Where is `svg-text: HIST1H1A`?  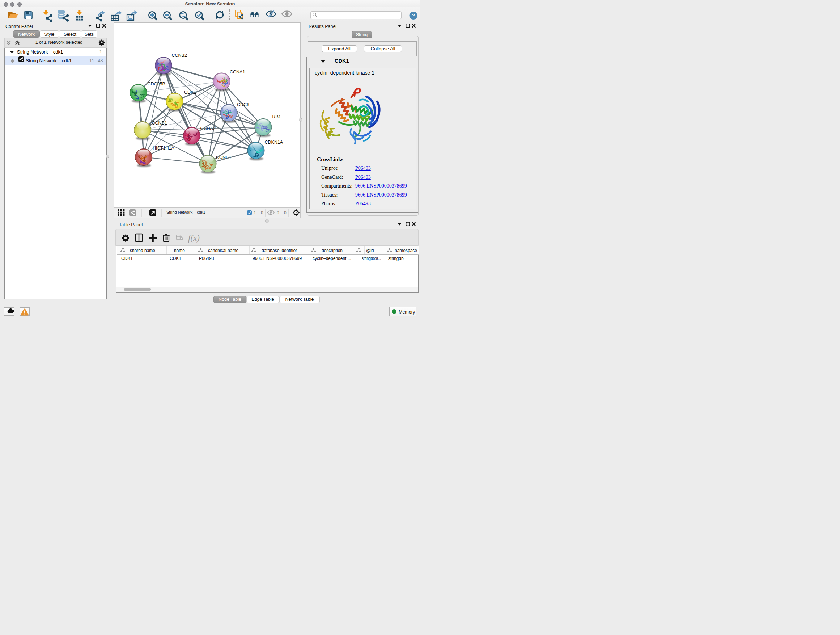 svg-text: HIST1H1A is located at coordinates (163, 148).